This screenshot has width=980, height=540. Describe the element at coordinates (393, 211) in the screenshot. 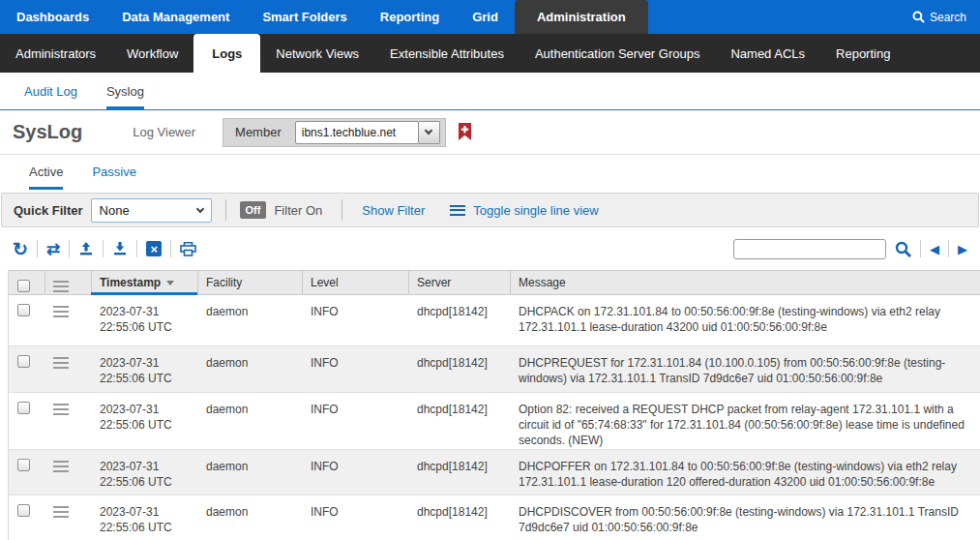

I see `show-filter-link: Show Filter` at that location.